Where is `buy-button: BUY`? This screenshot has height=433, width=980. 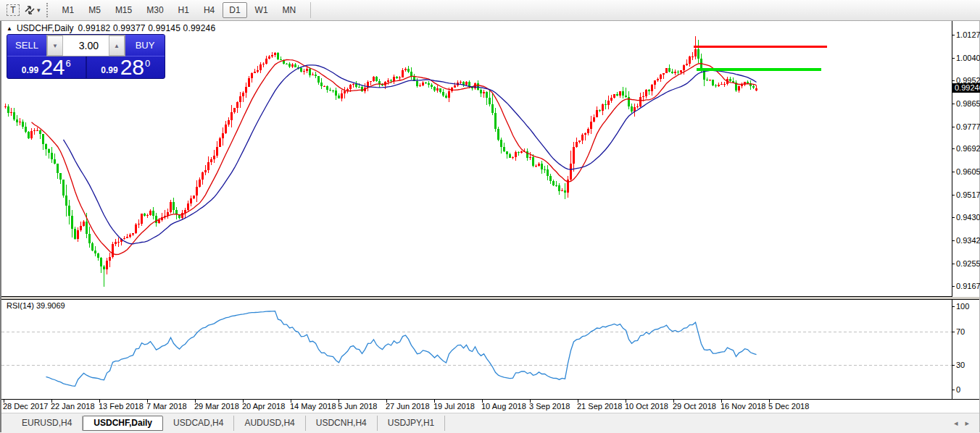 buy-button: BUY is located at coordinates (145, 46).